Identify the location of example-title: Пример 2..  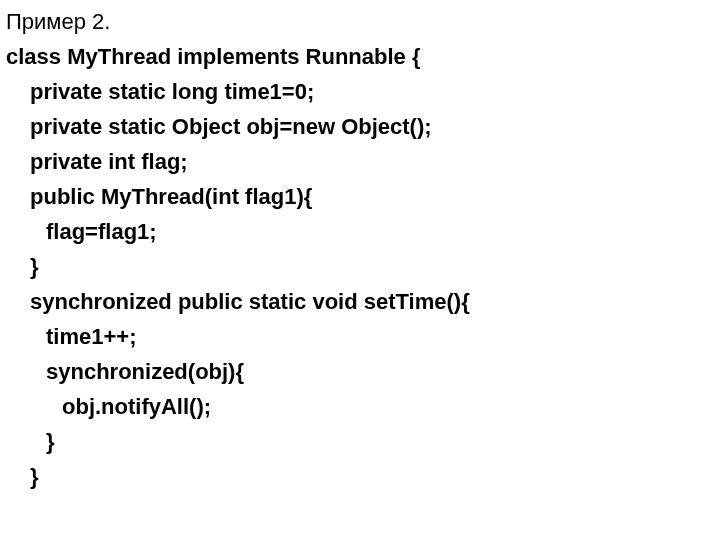
(360, 22).